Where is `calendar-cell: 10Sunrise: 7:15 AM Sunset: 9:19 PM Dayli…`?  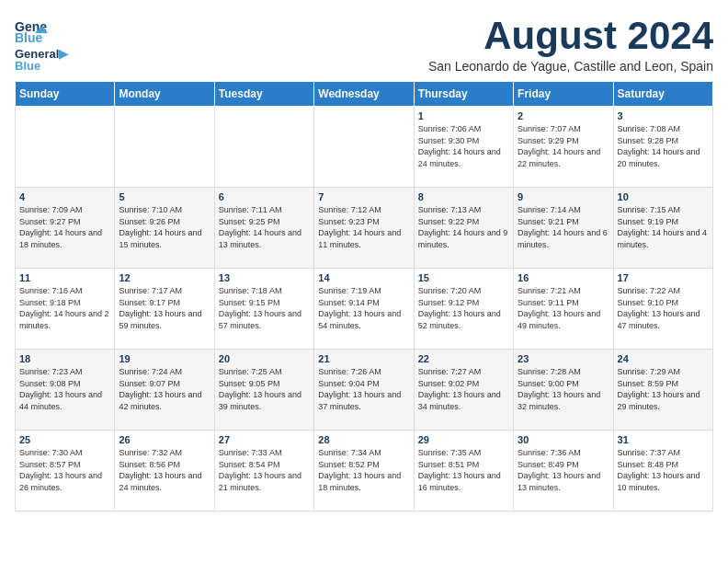
calendar-cell: 10Sunrise: 7:15 AM Sunset: 9:19 PM Dayli… is located at coordinates (663, 228).